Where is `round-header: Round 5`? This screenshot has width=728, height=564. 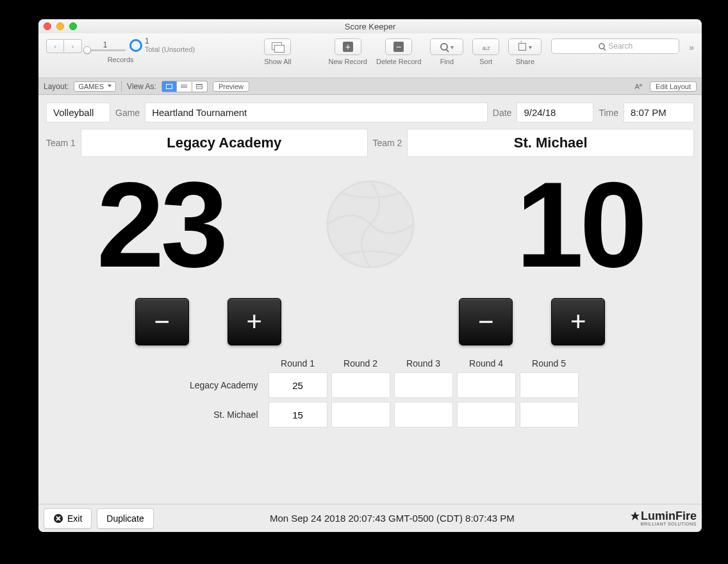
round-header: Round 5 is located at coordinates (549, 363).